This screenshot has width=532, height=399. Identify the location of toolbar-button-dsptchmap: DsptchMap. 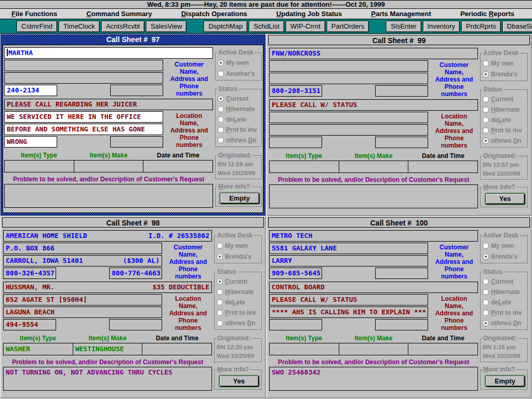
(225, 26).